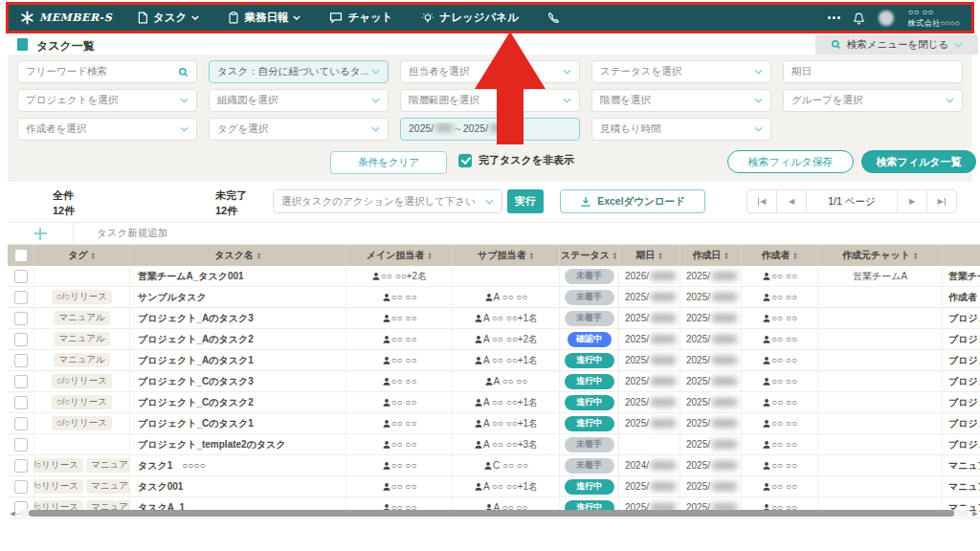  Describe the element at coordinates (388, 201) in the screenshot. I see `bulk-action-select: 選択タスクのアクションを選択して下さい` at that location.